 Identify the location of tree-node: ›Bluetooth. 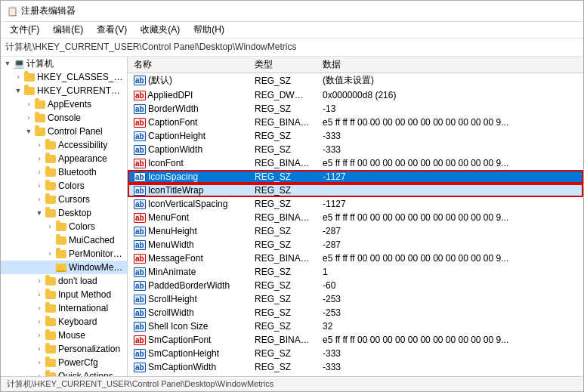
(63, 172).